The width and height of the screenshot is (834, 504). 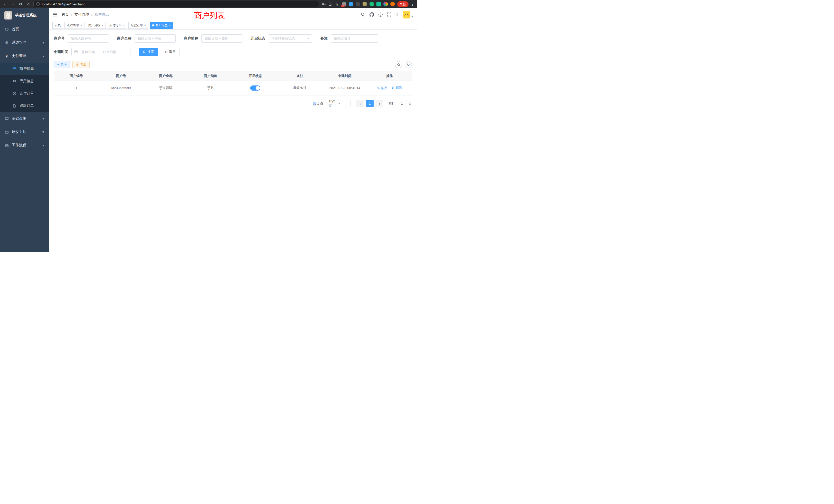 What do you see at coordinates (5, 4) in the screenshot?
I see `browser-back-icon: ←` at bounding box center [5, 4].